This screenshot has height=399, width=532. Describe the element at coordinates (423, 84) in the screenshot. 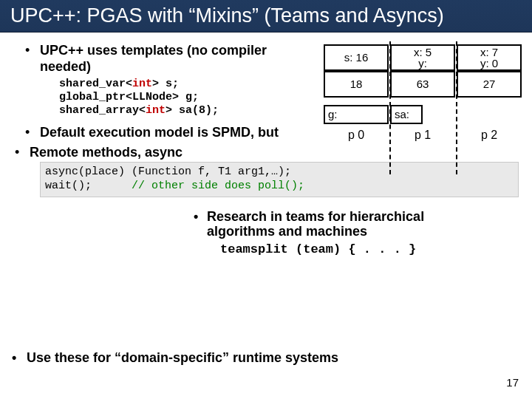

I see `diagram-cell: 63` at that location.